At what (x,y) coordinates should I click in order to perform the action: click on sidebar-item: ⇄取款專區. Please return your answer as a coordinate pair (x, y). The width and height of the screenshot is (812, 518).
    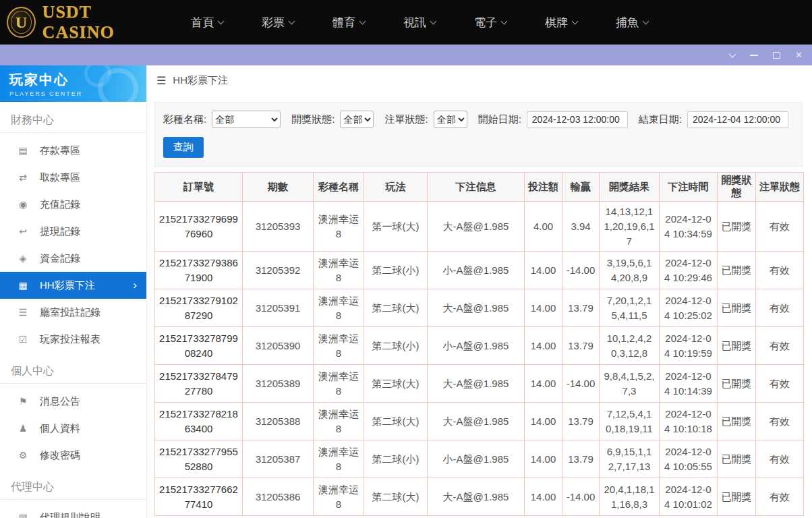
    Looking at the image, I should click on (73, 177).